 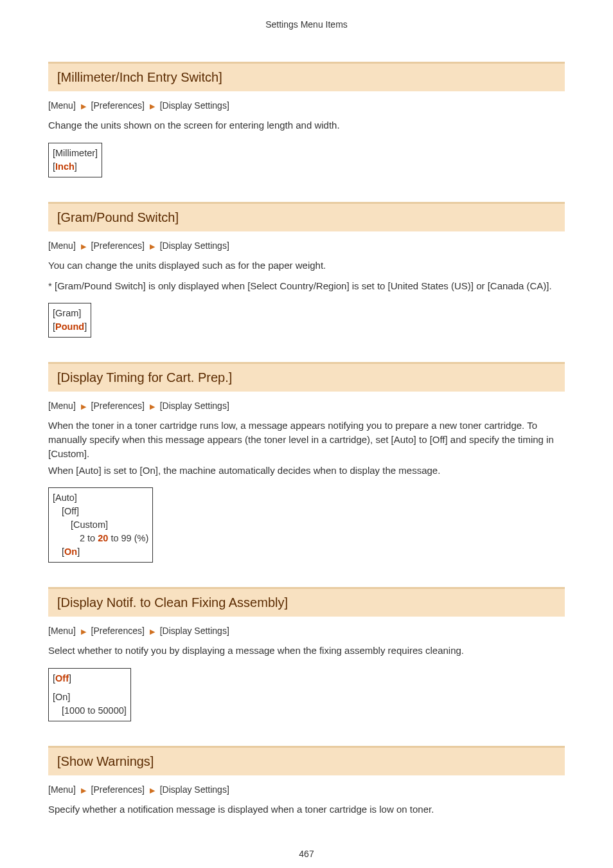 What do you see at coordinates (306, 471) in the screenshot?
I see `section-description: When [Auto] is set to [On], the machine …` at bounding box center [306, 471].